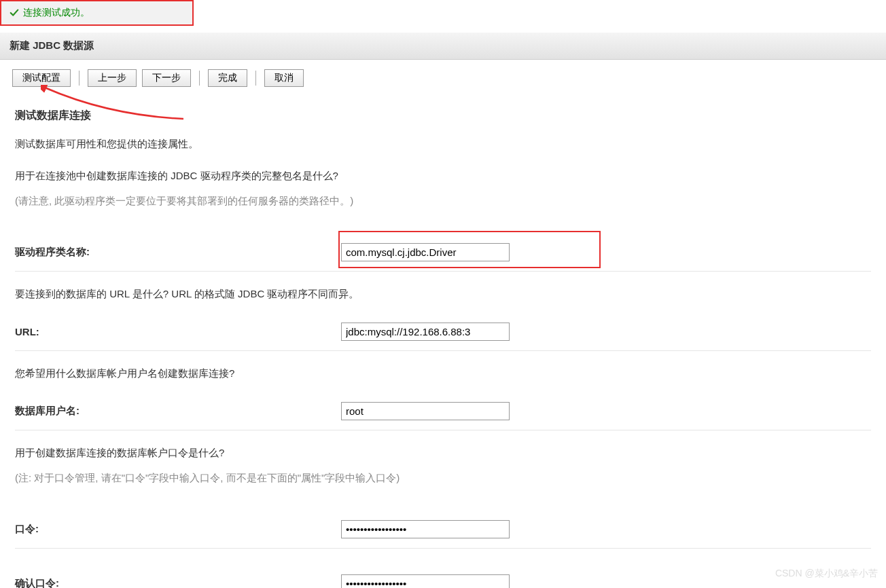  What do you see at coordinates (443, 201) in the screenshot?
I see `driver-note: (请注意, 此驱动程序类一定要位于要将其部署到的任何服务器的类路径中。)` at bounding box center [443, 201].